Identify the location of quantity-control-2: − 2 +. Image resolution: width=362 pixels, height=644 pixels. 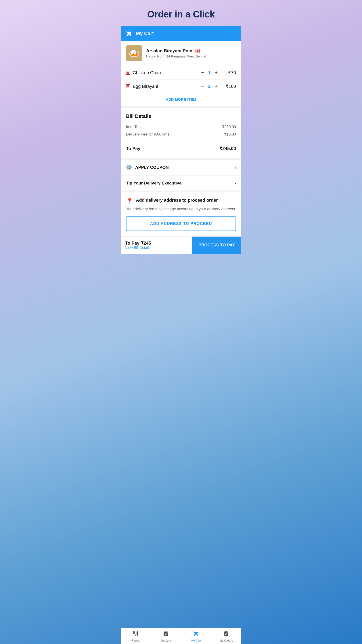
(209, 86).